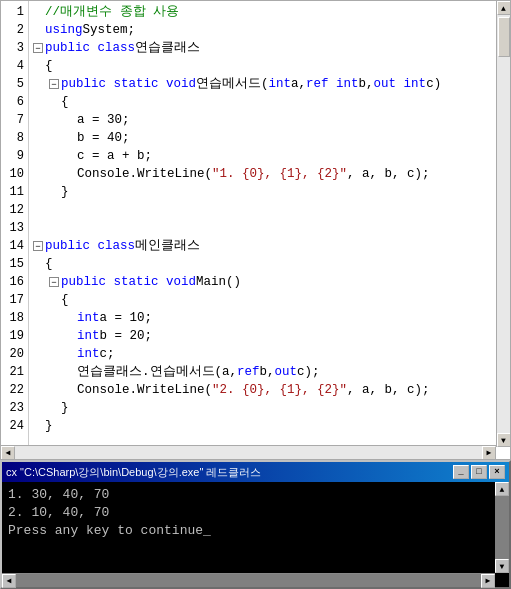 The height and width of the screenshot is (589, 511). What do you see at coordinates (388, 174) in the screenshot?
I see `code-token: , a, b, c);` at bounding box center [388, 174].